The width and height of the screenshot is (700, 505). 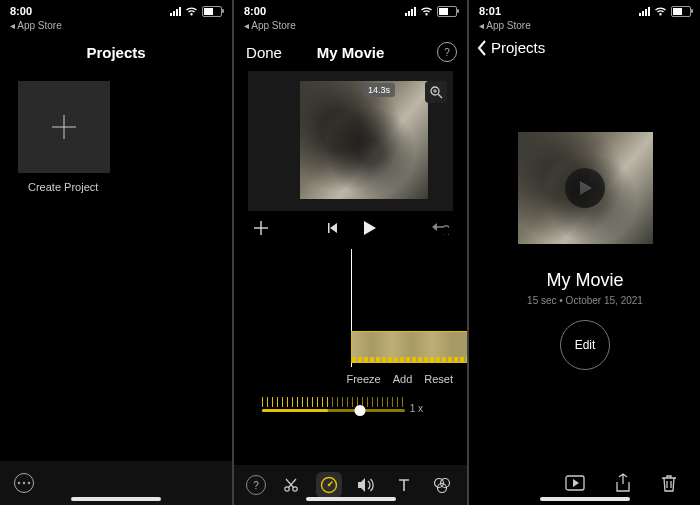 What do you see at coordinates (623, 483) in the screenshot?
I see `share-icon` at bounding box center [623, 483].